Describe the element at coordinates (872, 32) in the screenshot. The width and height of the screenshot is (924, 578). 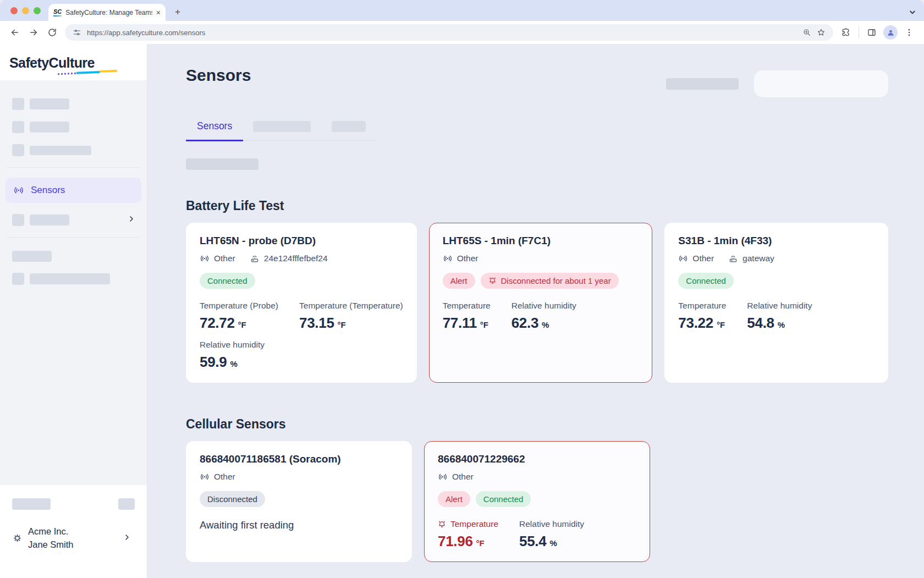
I see `side-panel-icon` at that location.